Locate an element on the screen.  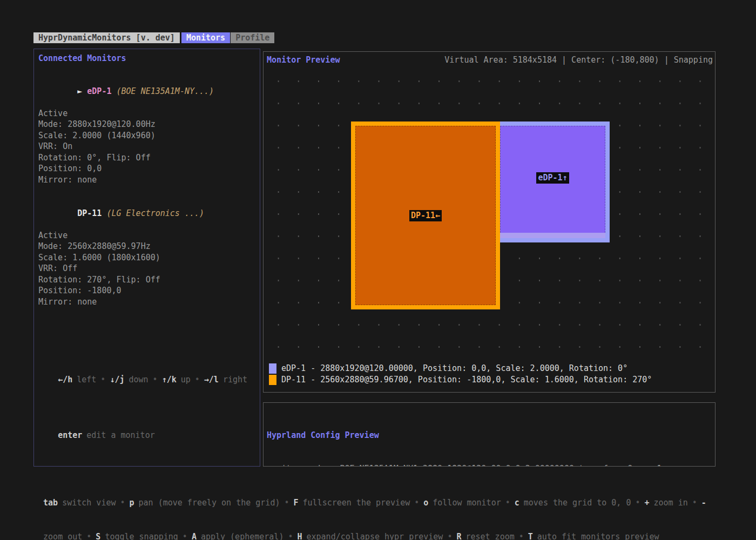
left-panel-keybinds: ←/hleft•↓/jdown•↑/kup•→/lright enteredit… is located at coordinates (147, 396).